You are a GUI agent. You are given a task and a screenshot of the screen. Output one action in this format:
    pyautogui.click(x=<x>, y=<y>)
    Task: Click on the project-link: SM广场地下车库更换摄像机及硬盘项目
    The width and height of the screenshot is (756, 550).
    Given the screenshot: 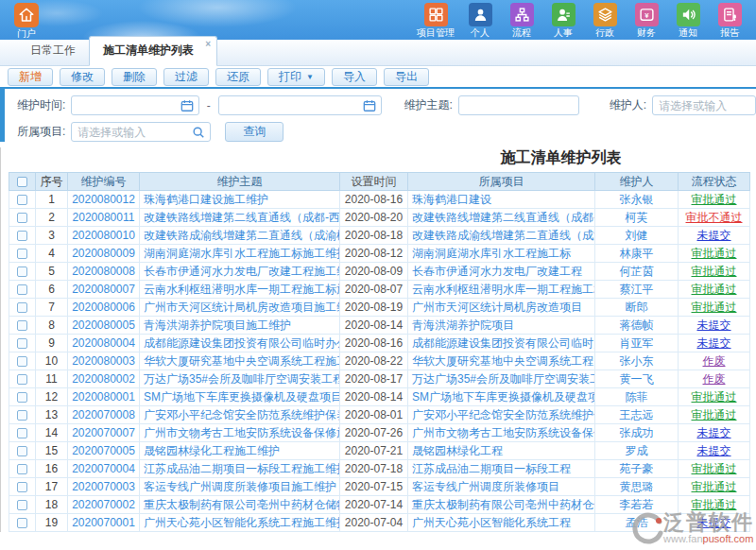 What is the action you would take?
    pyautogui.click(x=504, y=397)
    